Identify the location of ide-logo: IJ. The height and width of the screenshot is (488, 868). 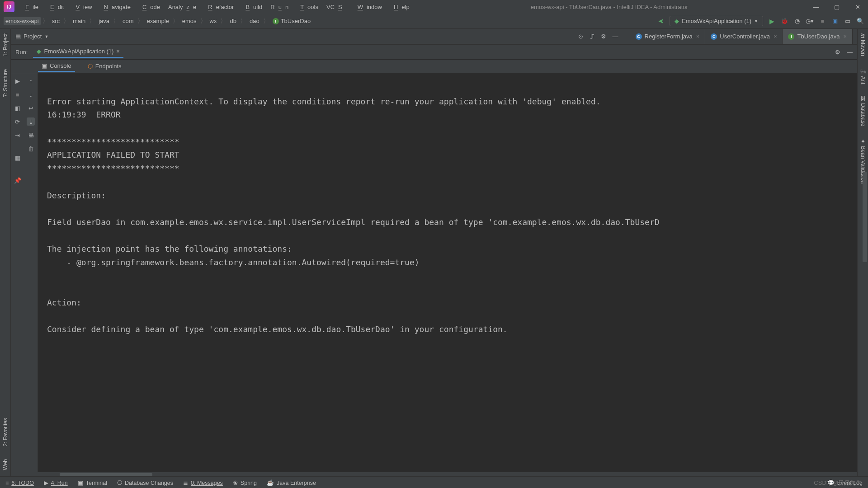
(9, 7).